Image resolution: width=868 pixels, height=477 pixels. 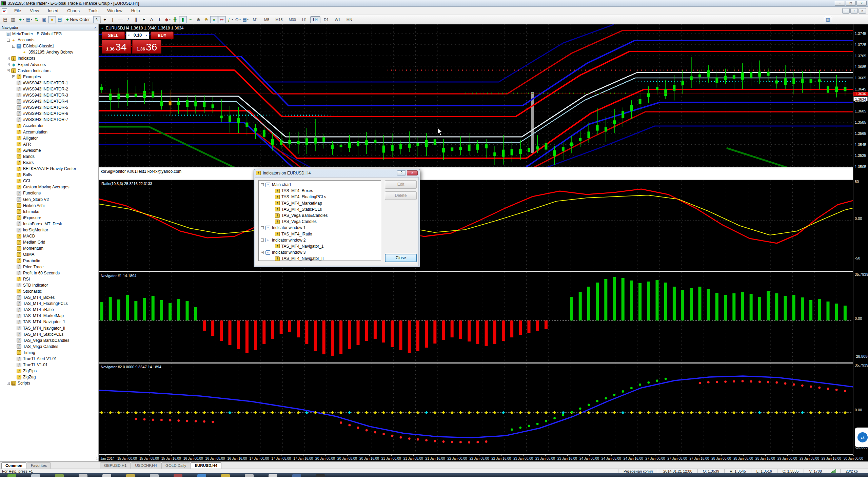 What do you see at coordinates (52, 20) in the screenshot?
I see `navigator-icon: ★` at bounding box center [52, 20].